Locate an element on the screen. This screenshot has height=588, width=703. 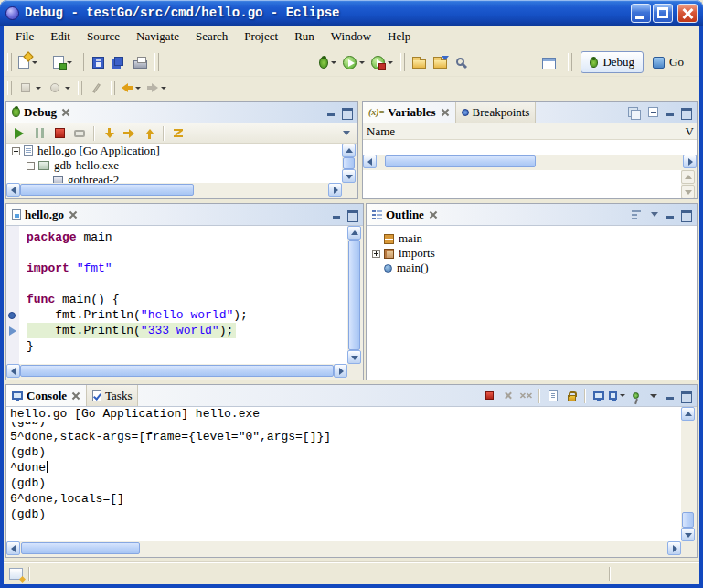
variables-tab: (x)= Variables is located at coordinates (410, 112).